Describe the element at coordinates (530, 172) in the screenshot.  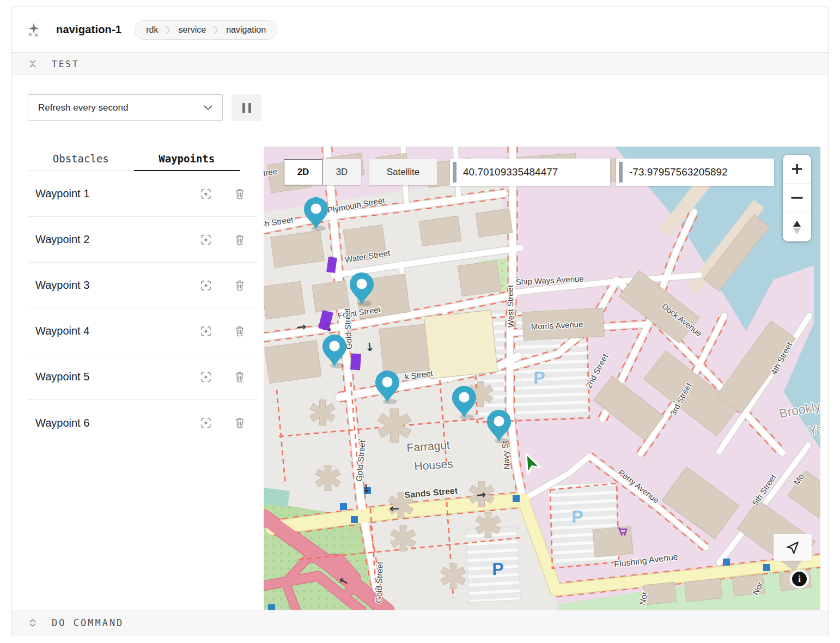
I see `latitude-field` at that location.